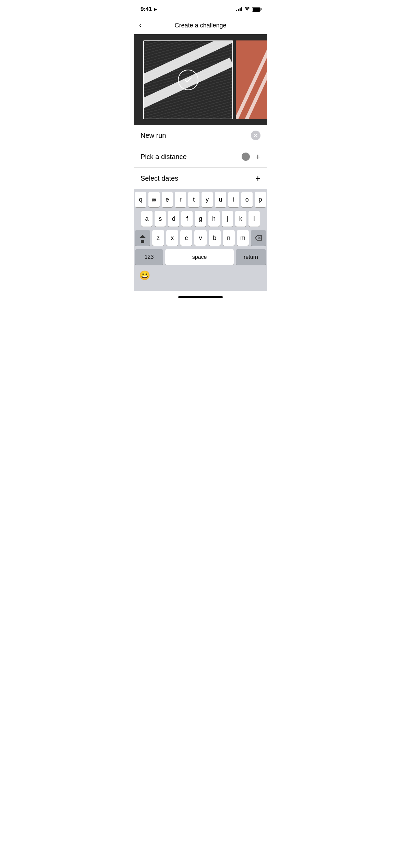 This screenshot has height=868, width=401. Describe the element at coordinates (187, 219) in the screenshot. I see `key-f: f` at that location.